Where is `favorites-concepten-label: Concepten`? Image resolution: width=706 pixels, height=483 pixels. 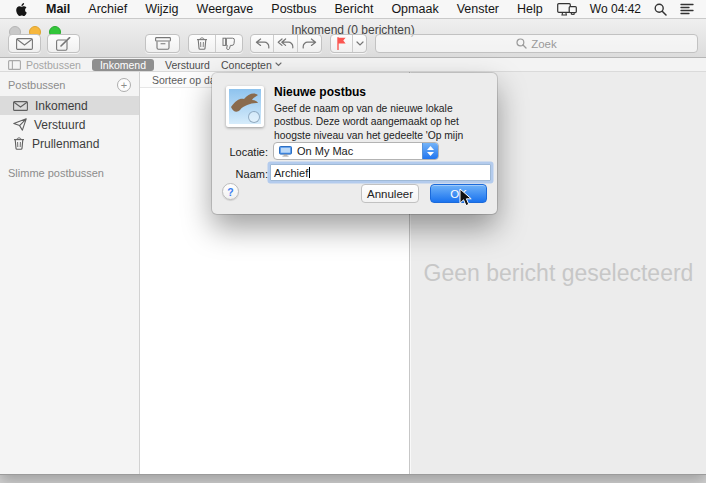
favorites-concepten-label: Concepten is located at coordinates (246, 65).